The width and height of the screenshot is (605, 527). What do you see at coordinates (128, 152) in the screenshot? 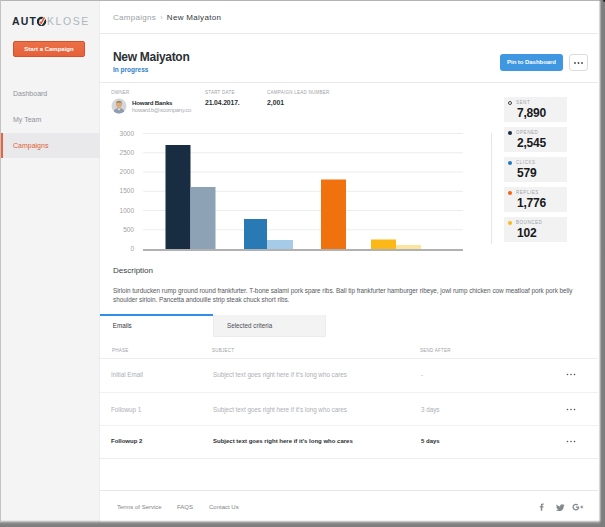
I see `svg-text: 2500` at bounding box center [128, 152].